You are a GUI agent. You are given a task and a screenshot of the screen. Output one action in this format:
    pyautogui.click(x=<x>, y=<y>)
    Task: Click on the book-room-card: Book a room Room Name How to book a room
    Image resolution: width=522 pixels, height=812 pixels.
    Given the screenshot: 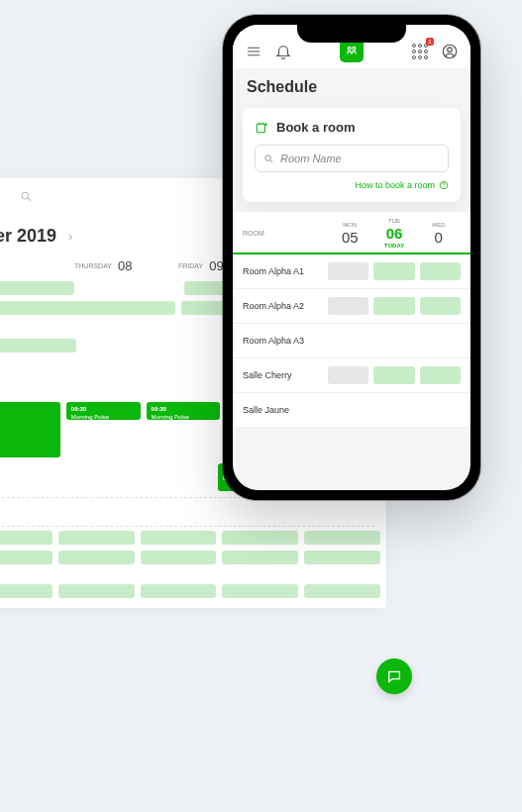 What is the action you would take?
    pyautogui.click(x=352, y=154)
    